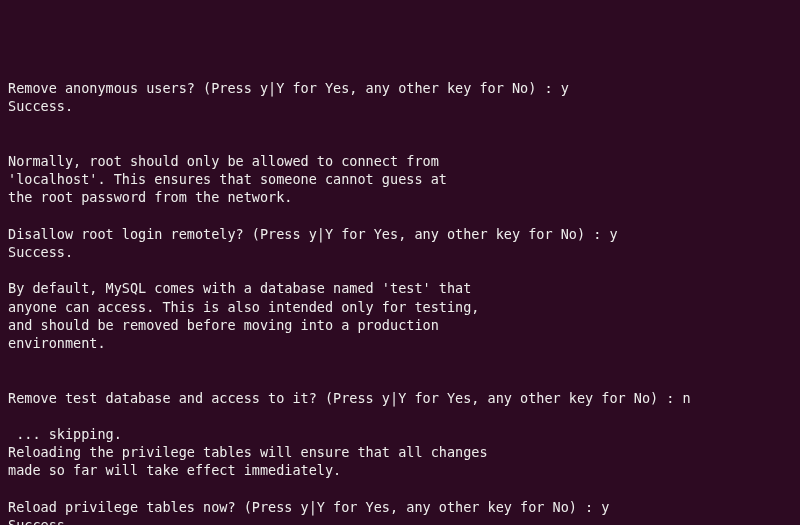 This screenshot has height=525, width=800. Describe the element at coordinates (400, 88) in the screenshot. I see `terminal-line: Remove anonymous users? (Press y|Y for Y…` at that location.